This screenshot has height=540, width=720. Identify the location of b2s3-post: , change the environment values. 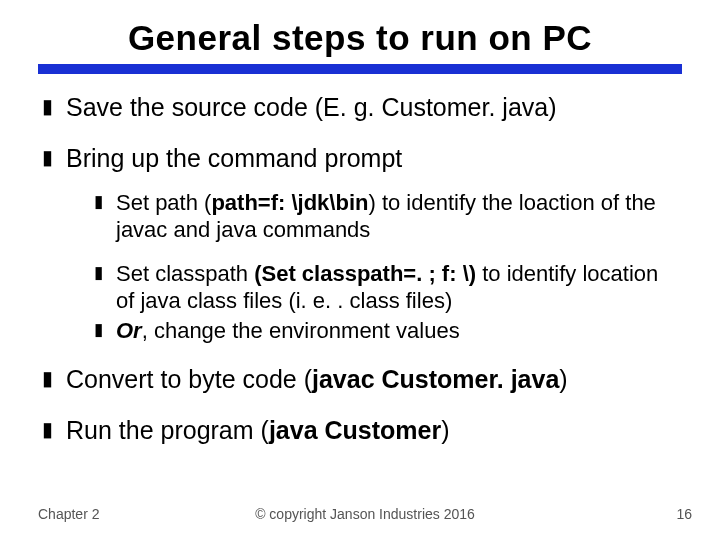
(301, 330).